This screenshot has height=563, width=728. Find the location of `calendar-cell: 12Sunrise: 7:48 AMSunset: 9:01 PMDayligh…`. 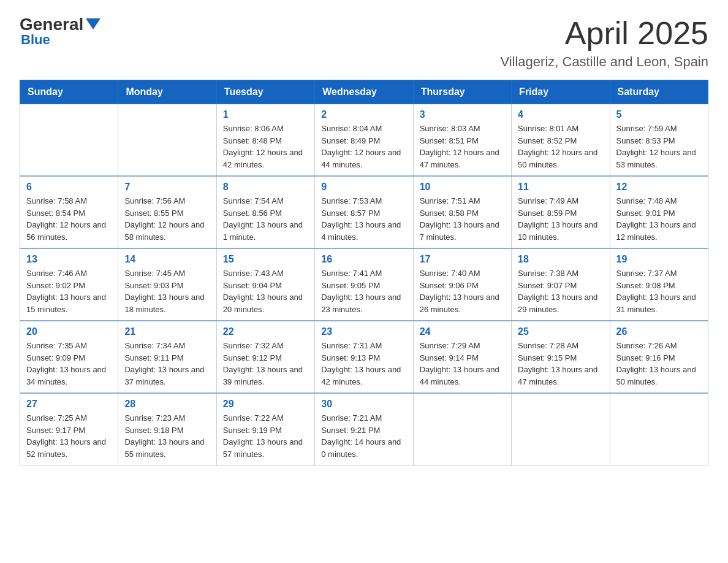

calendar-cell: 12Sunrise: 7:48 AMSunset: 9:01 PMDayligh… is located at coordinates (659, 212).